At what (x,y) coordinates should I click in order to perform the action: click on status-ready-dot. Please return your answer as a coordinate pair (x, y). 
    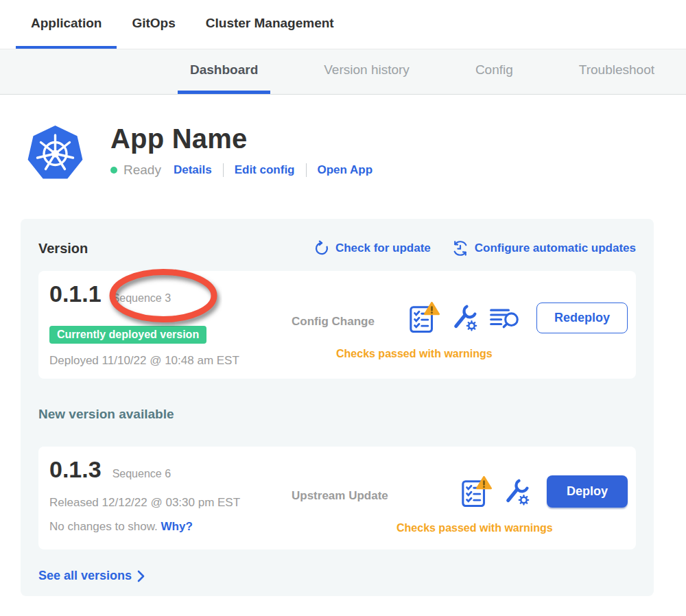
    Looking at the image, I should click on (114, 170).